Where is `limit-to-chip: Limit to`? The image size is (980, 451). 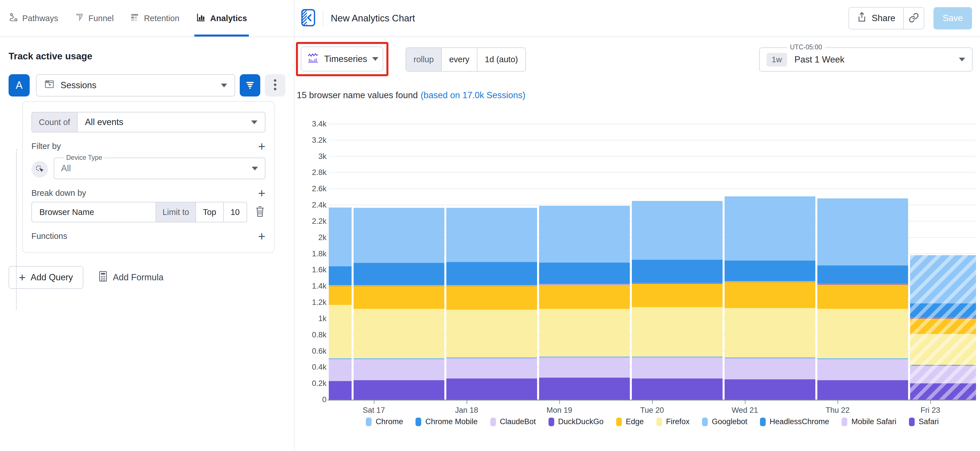
limit-to-chip: Limit to is located at coordinates (176, 212).